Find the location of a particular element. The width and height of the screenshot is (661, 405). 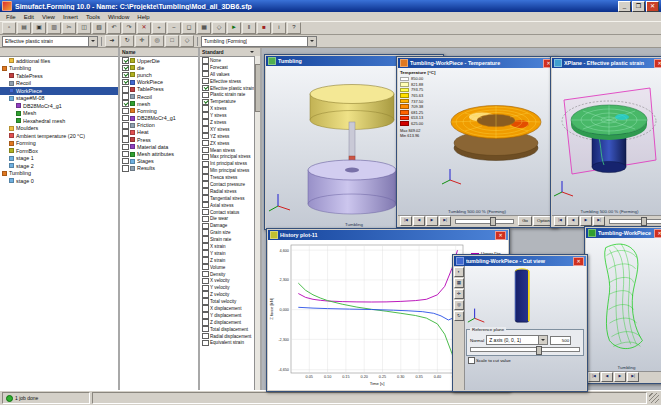

result-value-item: Radial stress is located at coordinates (230, 192).